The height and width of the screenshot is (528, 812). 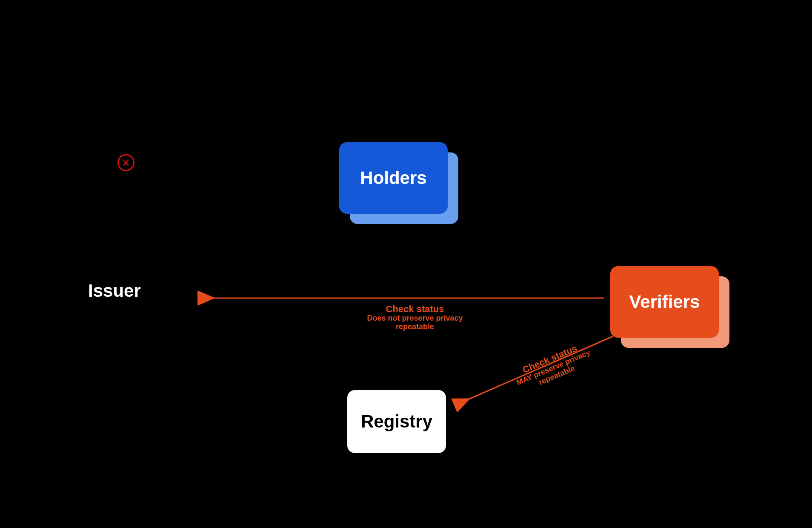 I want to click on edge-line3: repeatable, so click(x=415, y=327).